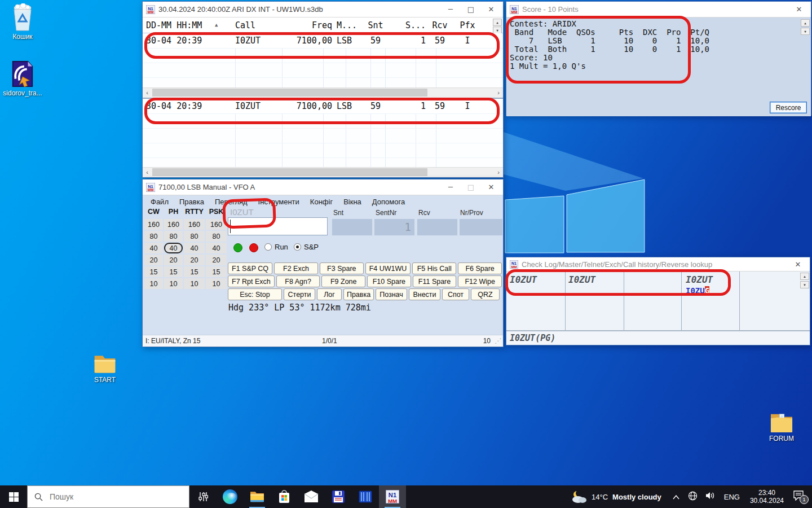 This screenshot has width=812, height=508. I want to click on network-button, so click(692, 497).